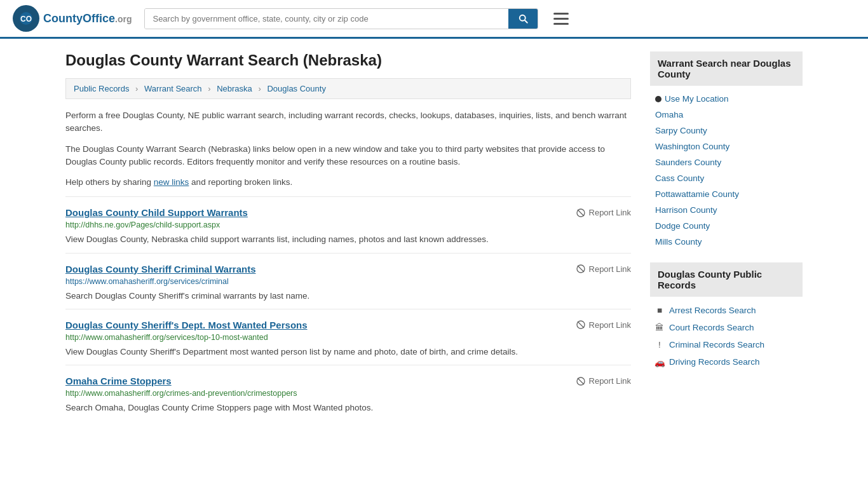 The image size is (868, 488). Describe the element at coordinates (686, 210) in the screenshot. I see `nearby-link-6: Harrison County` at that location.